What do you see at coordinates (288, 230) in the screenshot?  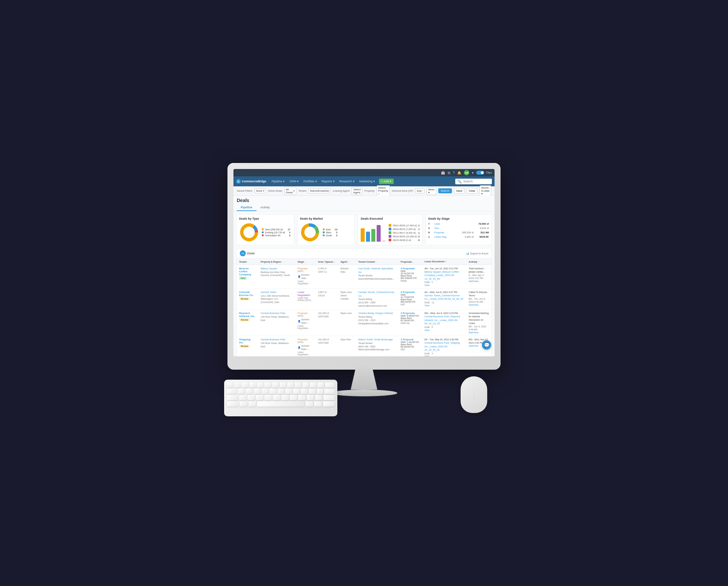 I see `legend-count-new: 17` at bounding box center [288, 230].